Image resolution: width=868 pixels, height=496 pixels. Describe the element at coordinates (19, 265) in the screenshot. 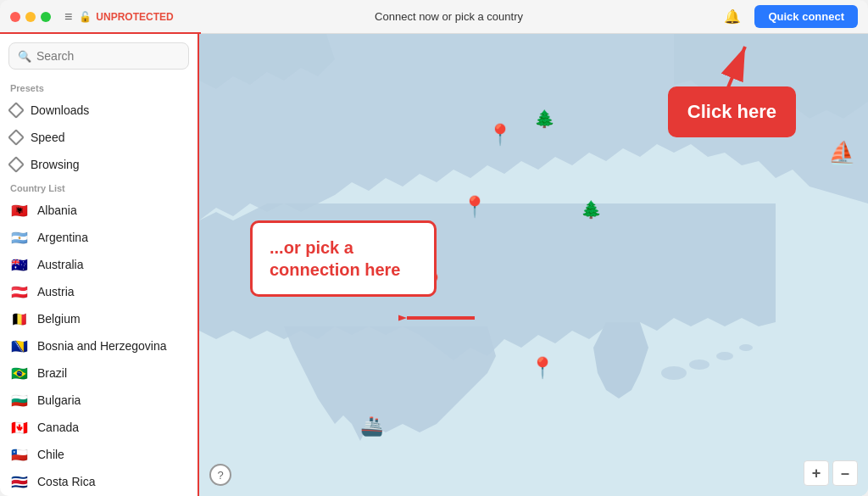

I see `flag-australia: 🇦🇺` at that location.